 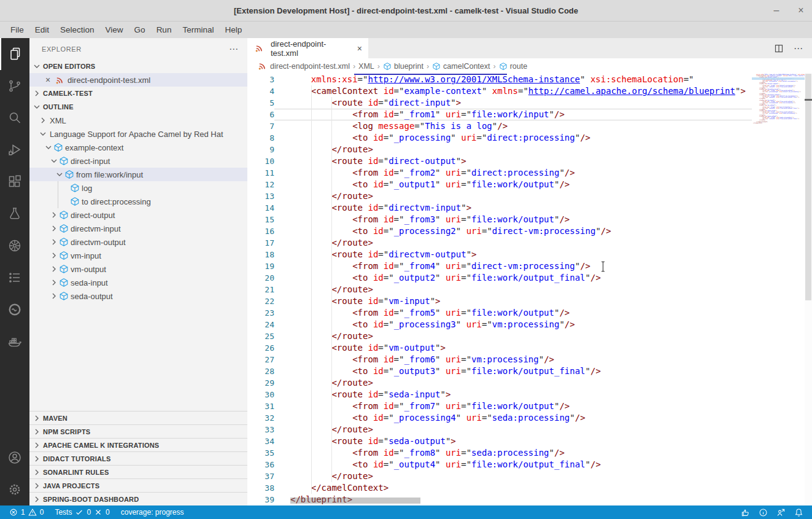 What do you see at coordinates (500, 383) in the screenshot?
I see `code-line-29: 29 </route>` at bounding box center [500, 383].